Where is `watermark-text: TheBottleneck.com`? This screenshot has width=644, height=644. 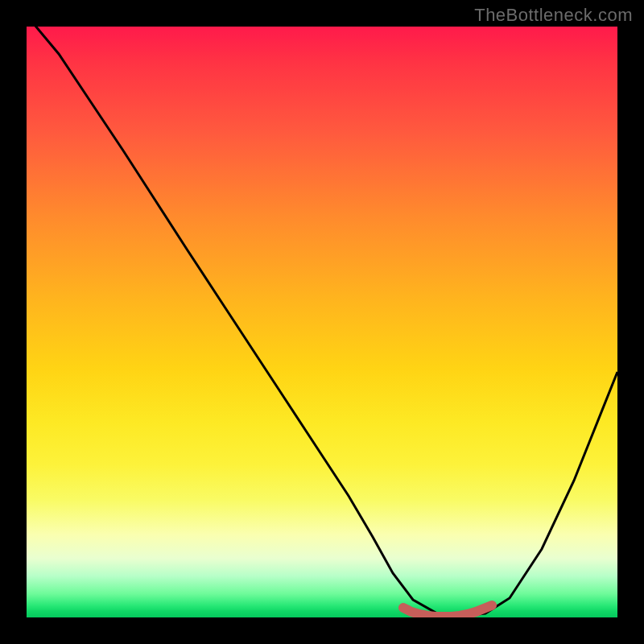
watermark-text: TheBottleneck.com is located at coordinates (554, 15).